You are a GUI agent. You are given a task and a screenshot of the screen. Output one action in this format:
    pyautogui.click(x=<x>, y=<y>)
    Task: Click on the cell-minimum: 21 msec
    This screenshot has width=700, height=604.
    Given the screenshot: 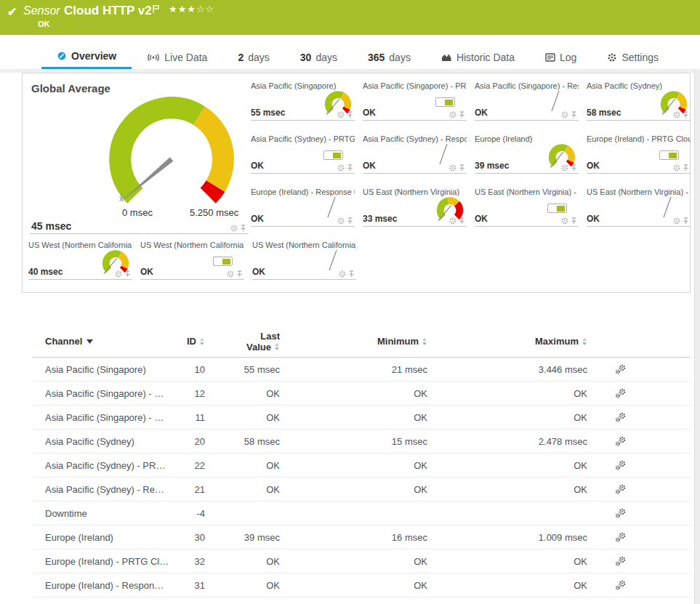 What is the action you would take?
    pyautogui.click(x=353, y=369)
    